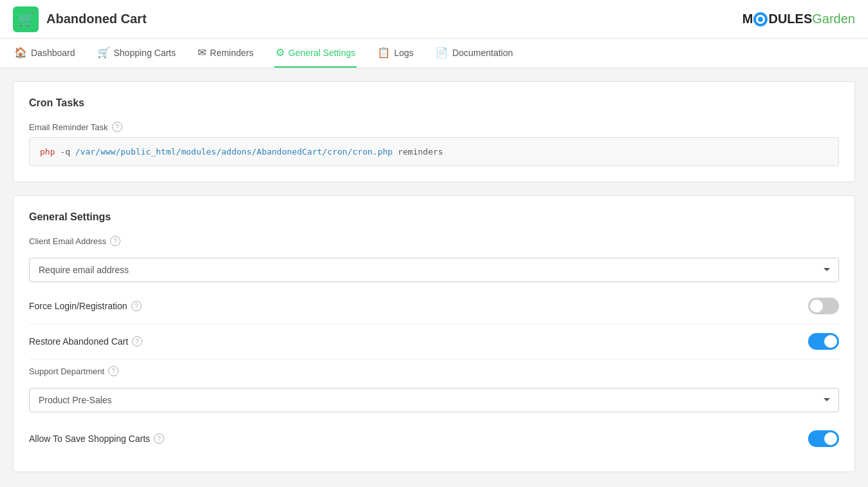  What do you see at coordinates (434, 341) in the screenshot?
I see `restore-cart-row: Restore Abandoned Cart ?` at bounding box center [434, 341].